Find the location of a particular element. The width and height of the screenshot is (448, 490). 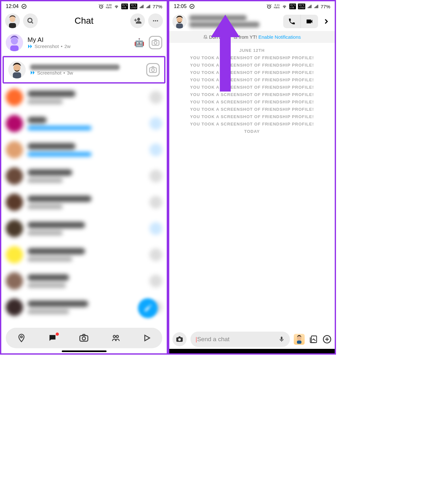

compose-fab is located at coordinates (148, 308).